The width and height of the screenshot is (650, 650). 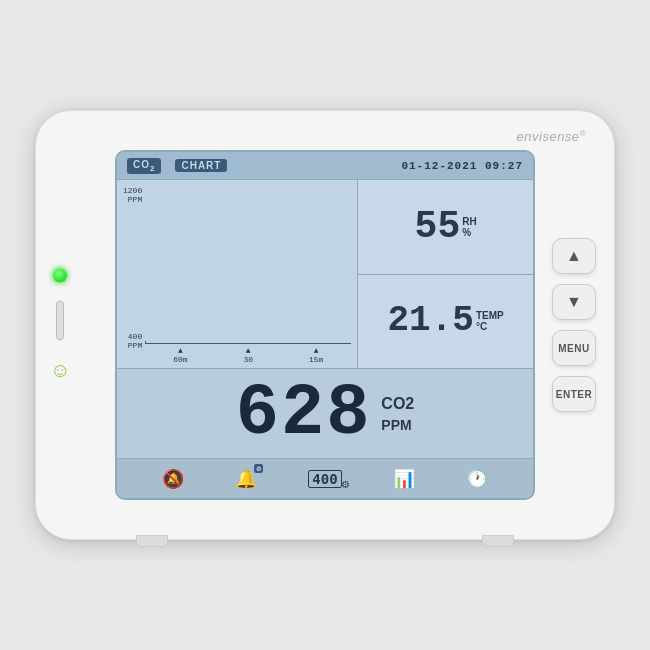 I want to click on co2-ppm: PPM, so click(x=398, y=425).